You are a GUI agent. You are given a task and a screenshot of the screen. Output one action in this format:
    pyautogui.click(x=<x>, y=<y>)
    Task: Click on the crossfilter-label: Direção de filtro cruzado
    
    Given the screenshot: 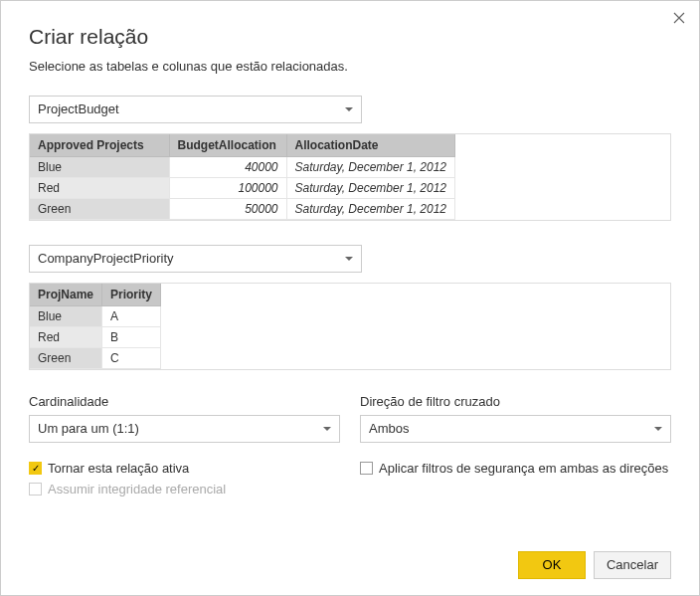 What is the action you would take?
    pyautogui.click(x=515, y=402)
    